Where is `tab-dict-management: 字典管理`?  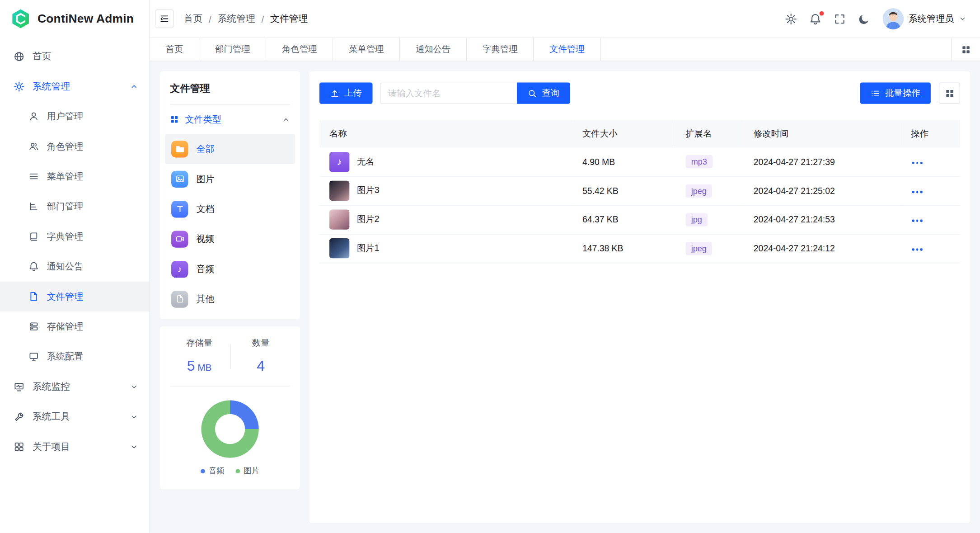 tab-dict-management: 字典管理 is located at coordinates (500, 49).